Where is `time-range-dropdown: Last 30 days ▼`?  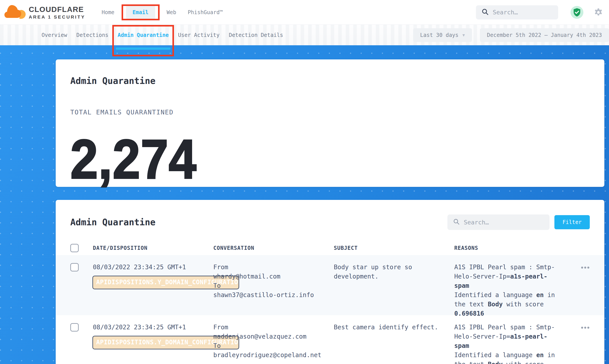 time-range-dropdown: Last 30 days ▼ is located at coordinates (443, 35).